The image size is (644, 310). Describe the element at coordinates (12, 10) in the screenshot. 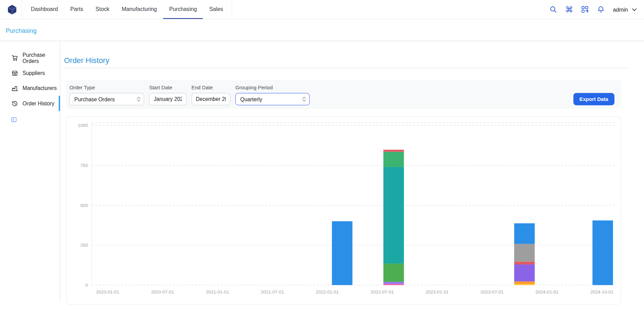

I see `app-logo` at that location.